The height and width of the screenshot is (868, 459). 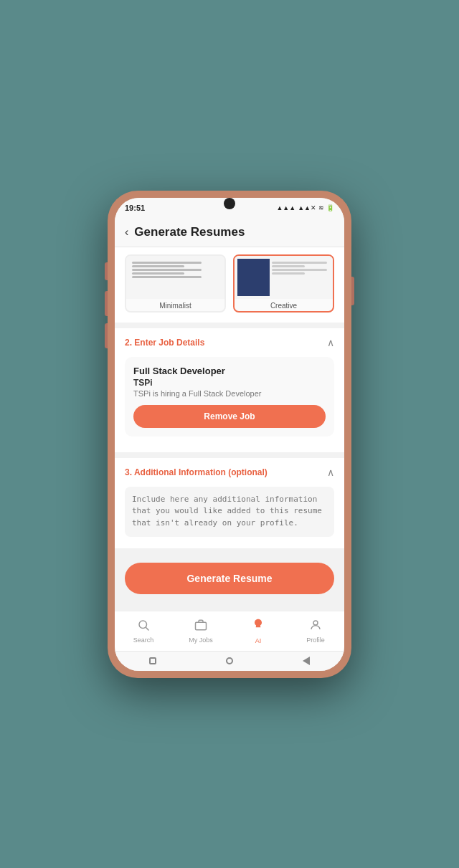 What do you see at coordinates (316, 640) in the screenshot?
I see `profile-nav-label: Profile` at bounding box center [316, 640].